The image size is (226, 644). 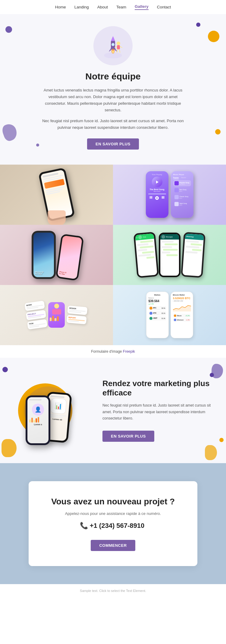 I want to click on nav-home: Home, so click(x=61, y=7).